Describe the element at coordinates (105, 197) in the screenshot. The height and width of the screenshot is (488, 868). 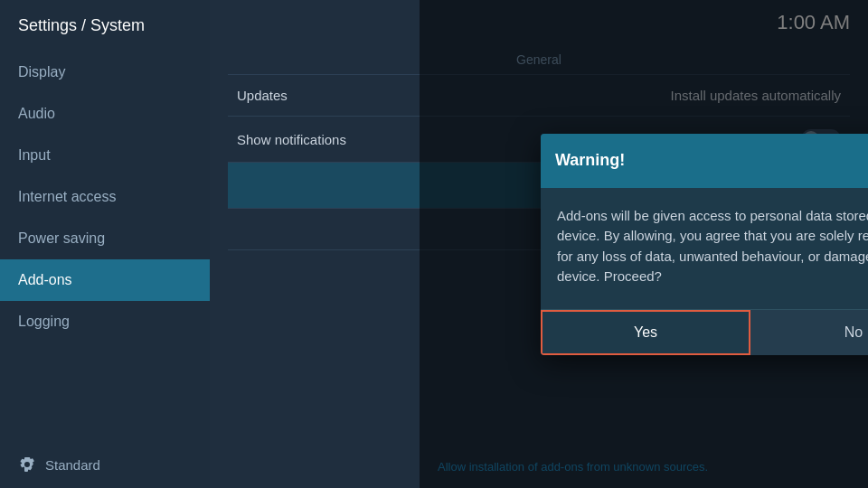
I see `sidebar-item-internet-access: Internet access` at that location.